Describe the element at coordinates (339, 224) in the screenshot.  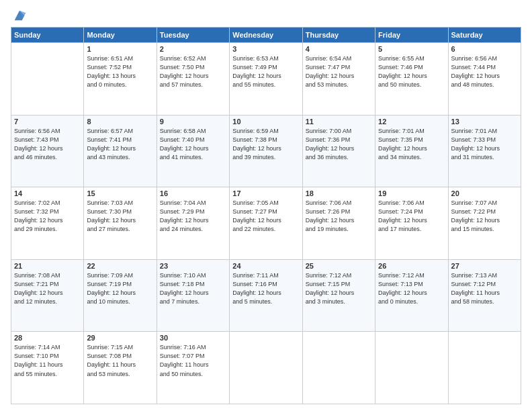
I see `calendar-cell: 18Sunrise: 7:06 AM Sunset: 7:26 PM Dayli…` at that location.